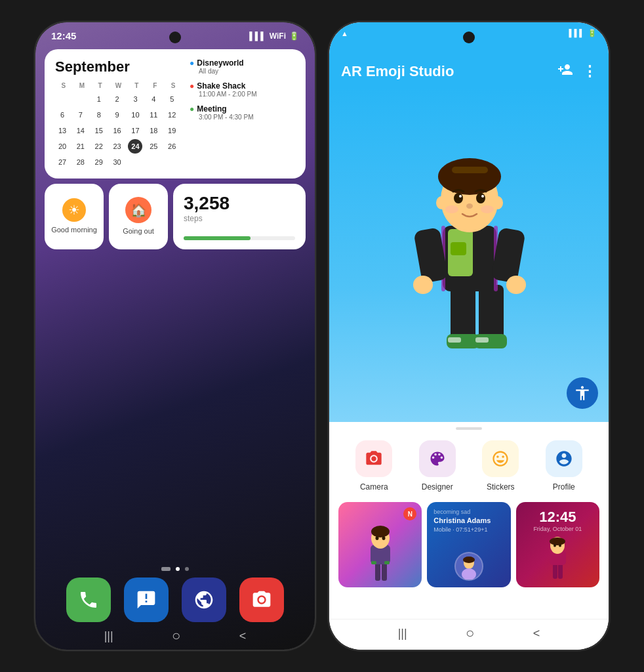  What do you see at coordinates (468, 545) in the screenshot?
I see `preview-card-contact: becoming sad Christina Adams Mobile · 07…` at bounding box center [468, 545].